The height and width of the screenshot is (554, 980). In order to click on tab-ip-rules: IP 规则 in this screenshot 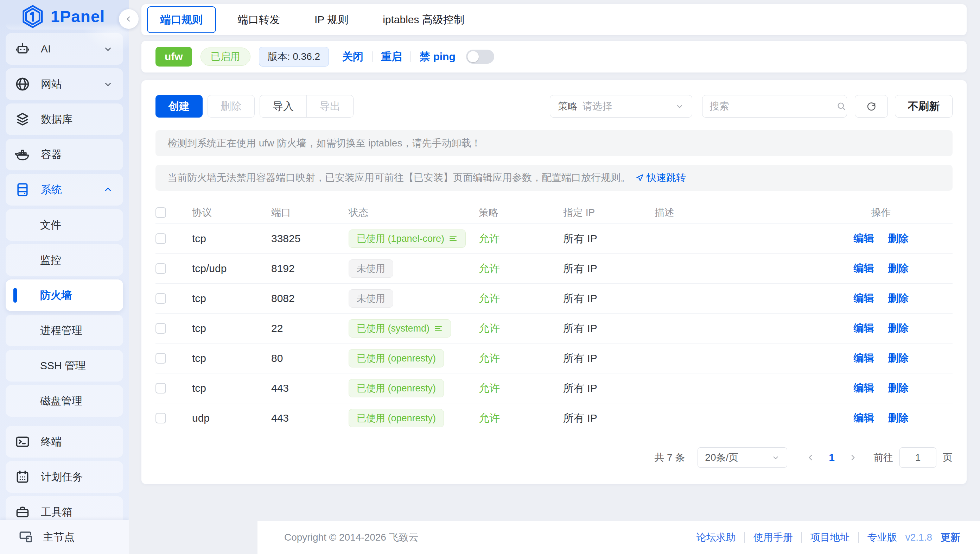, I will do `click(331, 20)`.